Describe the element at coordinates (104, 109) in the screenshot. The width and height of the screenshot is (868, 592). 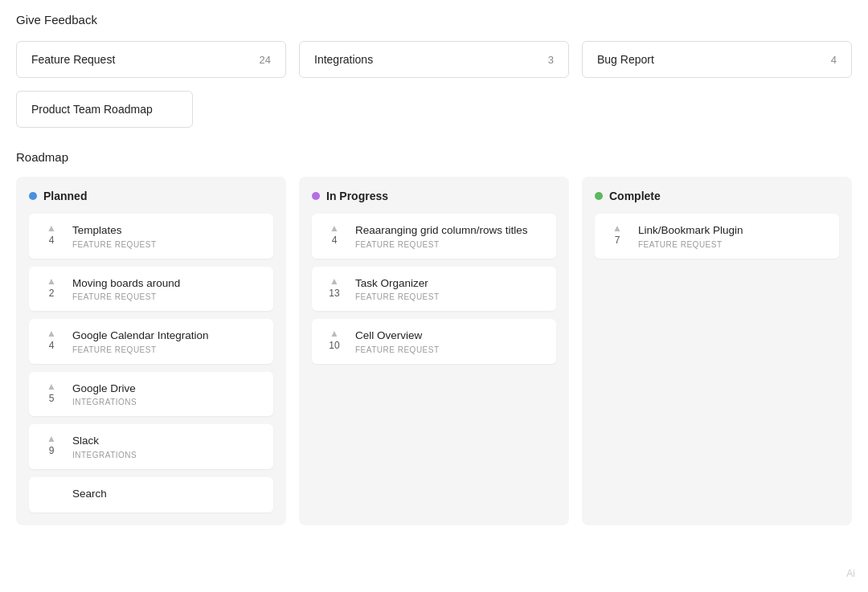
I see `roadmap-nav-card: Product Team Roadmap` at that location.